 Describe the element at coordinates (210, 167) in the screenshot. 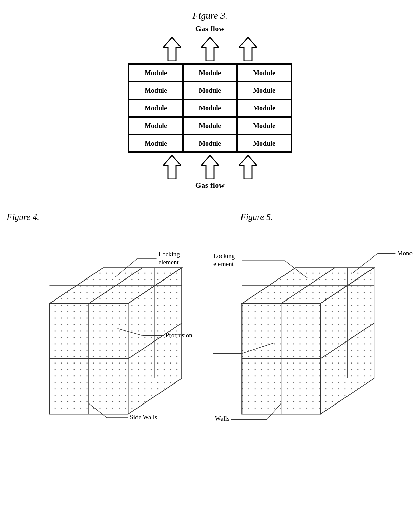

I see `bottom-arrows-row` at that location.